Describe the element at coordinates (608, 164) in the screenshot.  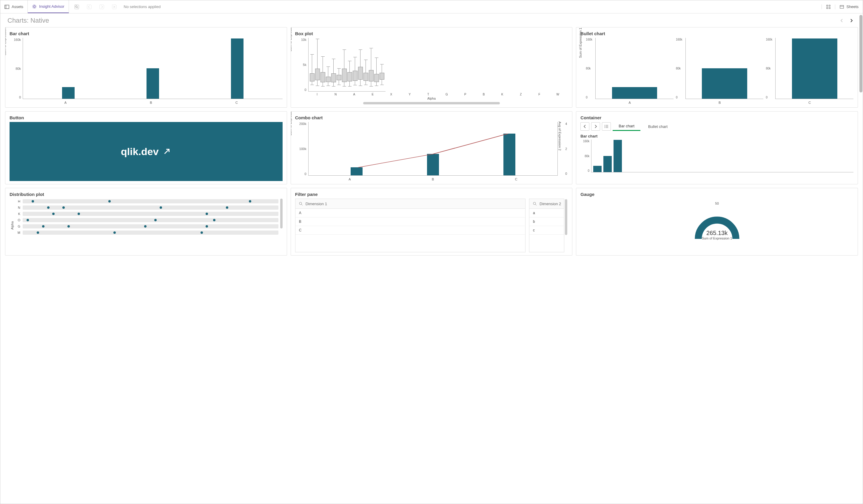
I see `container-bar-B` at that location.